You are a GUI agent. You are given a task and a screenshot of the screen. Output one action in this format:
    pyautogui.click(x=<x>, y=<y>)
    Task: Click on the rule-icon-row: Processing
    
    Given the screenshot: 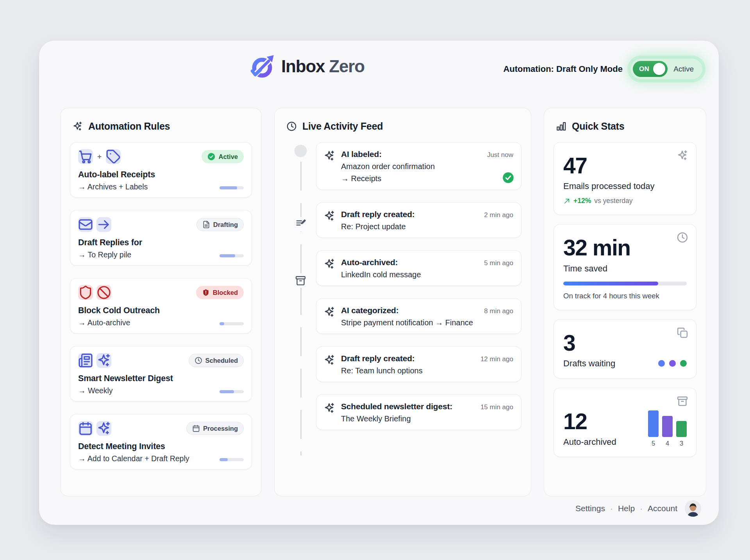 What is the action you would take?
    pyautogui.click(x=161, y=428)
    